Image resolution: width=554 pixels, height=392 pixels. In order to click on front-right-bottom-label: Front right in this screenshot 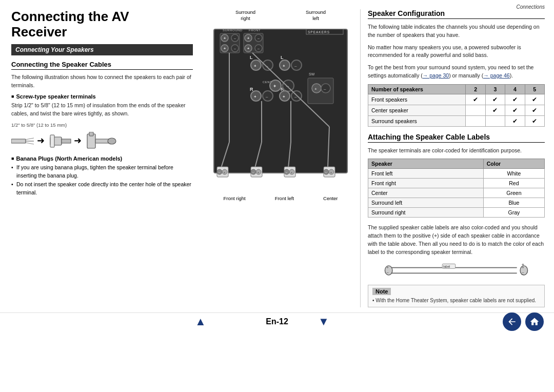, I will do `click(234, 199)`.